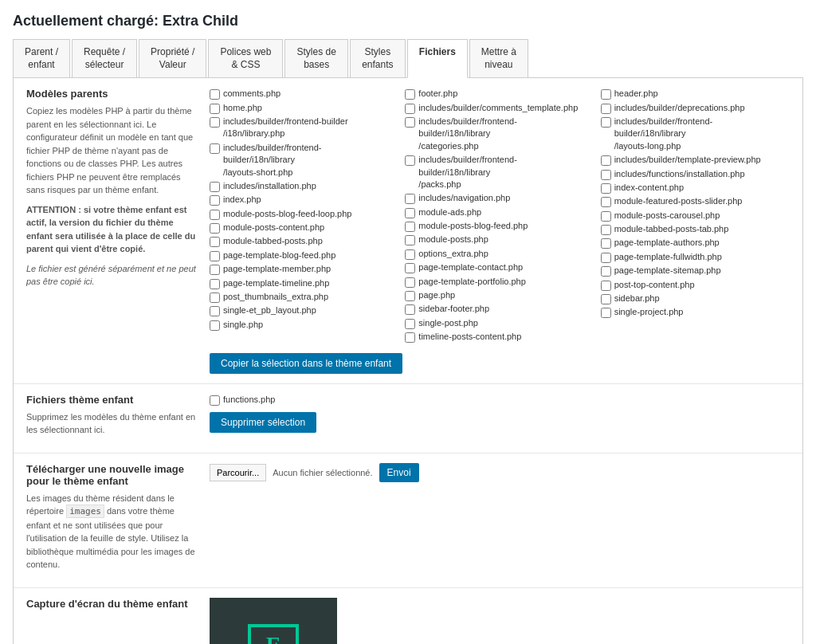 This screenshot has width=816, height=644. What do you see at coordinates (301, 241) in the screenshot?
I see `file-item: module-tabbed-posts.php` at bounding box center [301, 241].